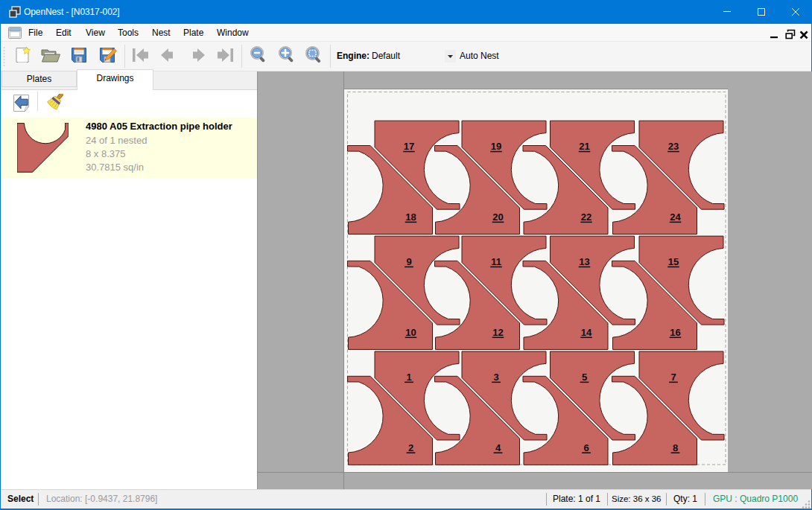  What do you see at coordinates (498, 217) in the screenshot?
I see `svg-text: 20` at bounding box center [498, 217].